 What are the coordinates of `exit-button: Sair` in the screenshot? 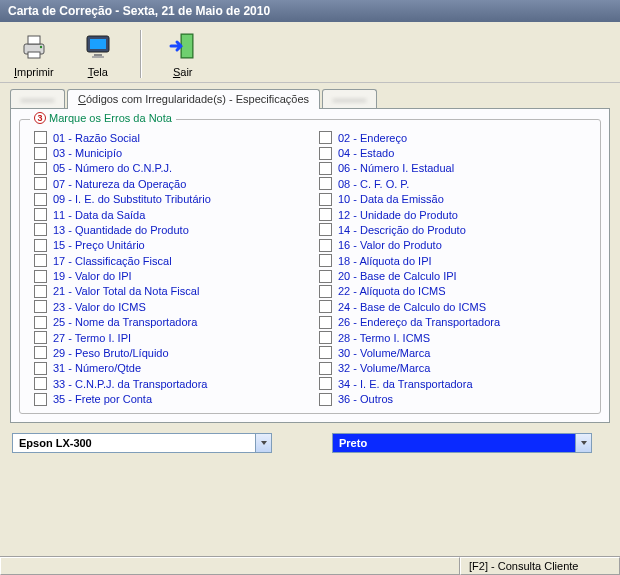 It's located at (183, 54).